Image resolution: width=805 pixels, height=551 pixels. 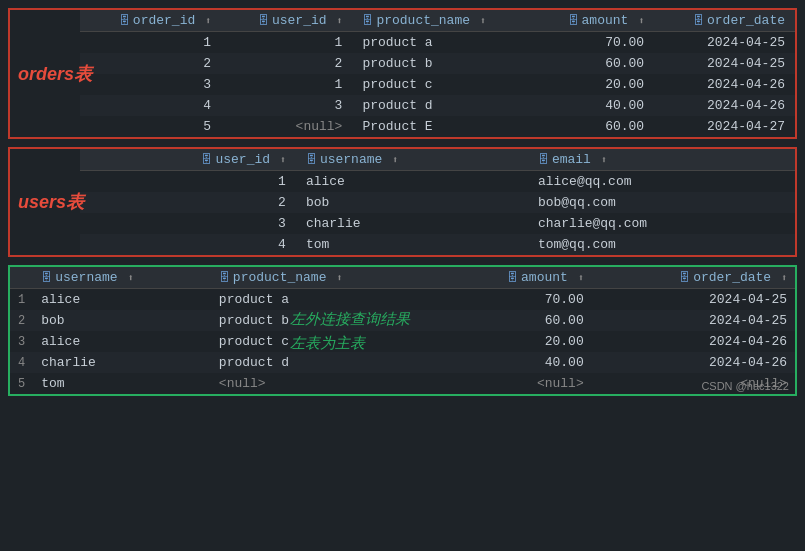 What do you see at coordinates (724, 126) in the screenshot?
I see `order-date-cell: 2024-04-27` at bounding box center [724, 126].